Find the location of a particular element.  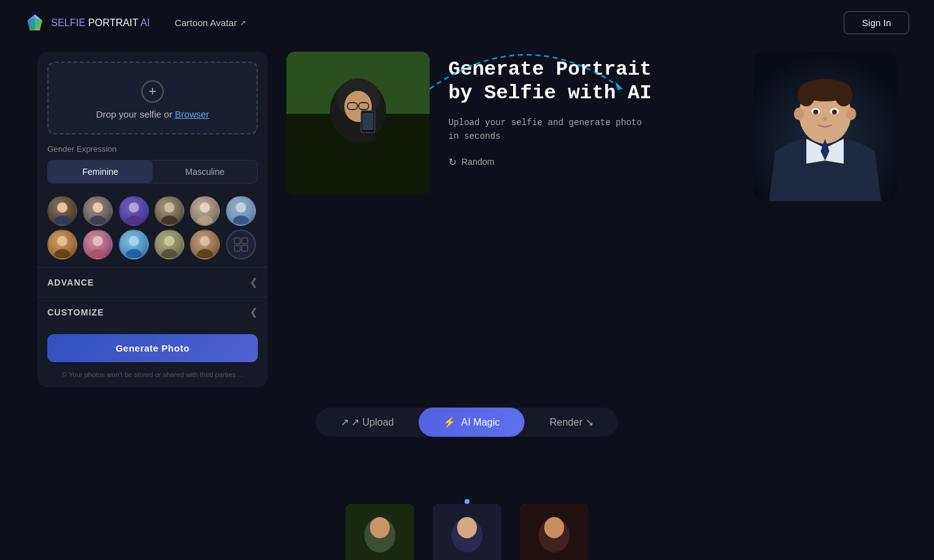

gender-toggle: Feminine Masculine is located at coordinates (153, 172).